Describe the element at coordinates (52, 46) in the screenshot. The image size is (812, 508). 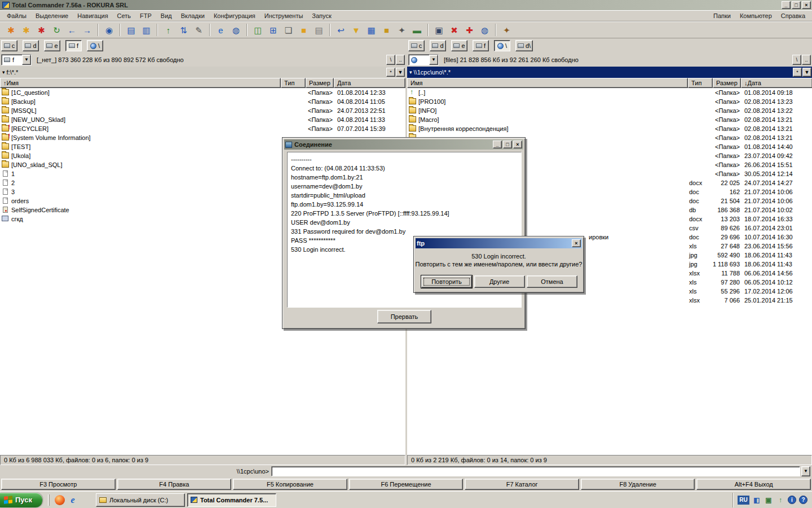
I see `drive-button-left-e: e` at that location.